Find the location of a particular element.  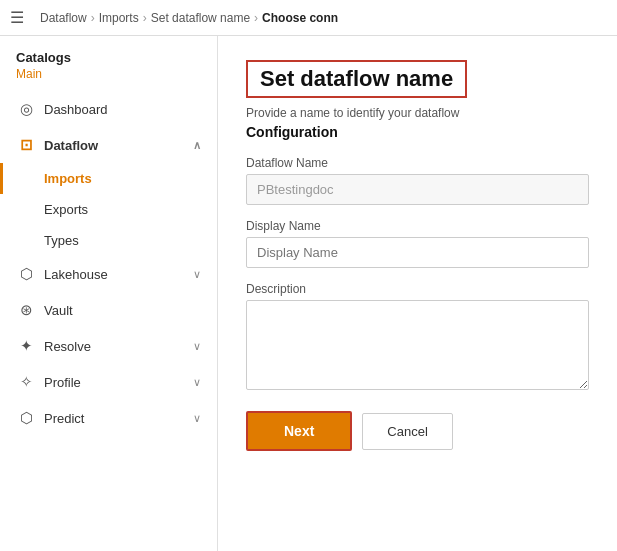

topbar: ☰ Dataflow › Imports › Set dataflow name… is located at coordinates (308, 18).